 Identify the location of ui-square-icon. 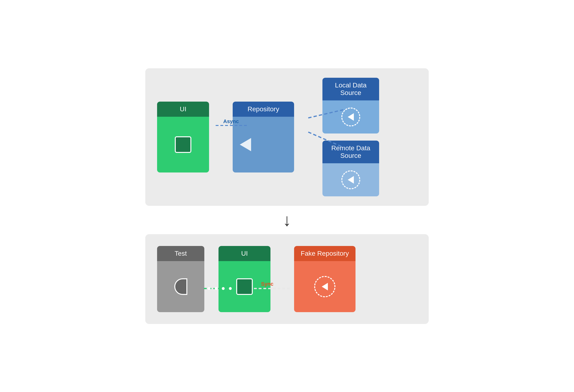
(183, 145).